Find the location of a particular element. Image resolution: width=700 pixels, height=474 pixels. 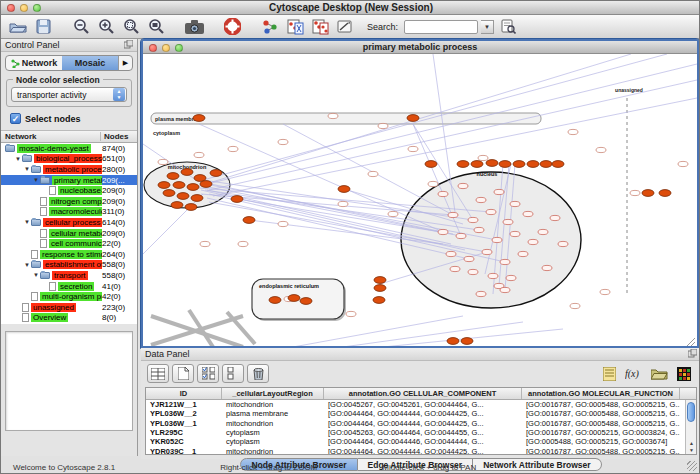

node-color-dropdown: transporter activity ▲▼ is located at coordinates (69, 94).